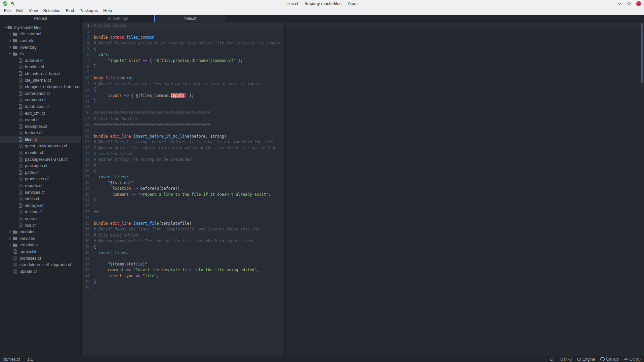  Describe the element at coordinates (363, 55) in the screenshot. I see `code-line-6: 6 vars:` at that location.